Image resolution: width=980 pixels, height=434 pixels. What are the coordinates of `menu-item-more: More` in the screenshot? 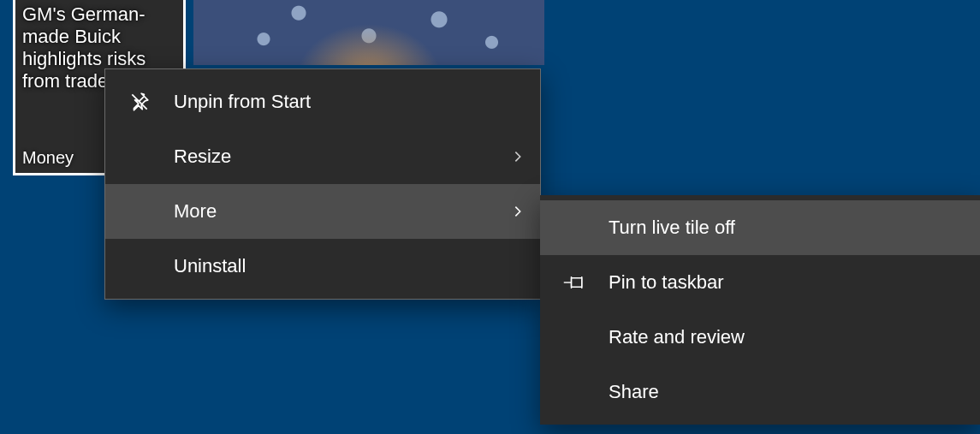 It's located at (323, 211).